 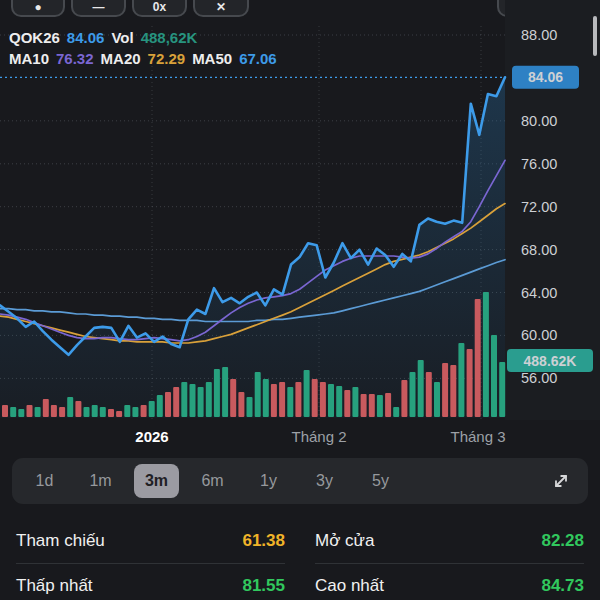 What do you see at coordinates (54, 586) in the screenshot?
I see `stat-label: Thấp nhất` at bounding box center [54, 586].